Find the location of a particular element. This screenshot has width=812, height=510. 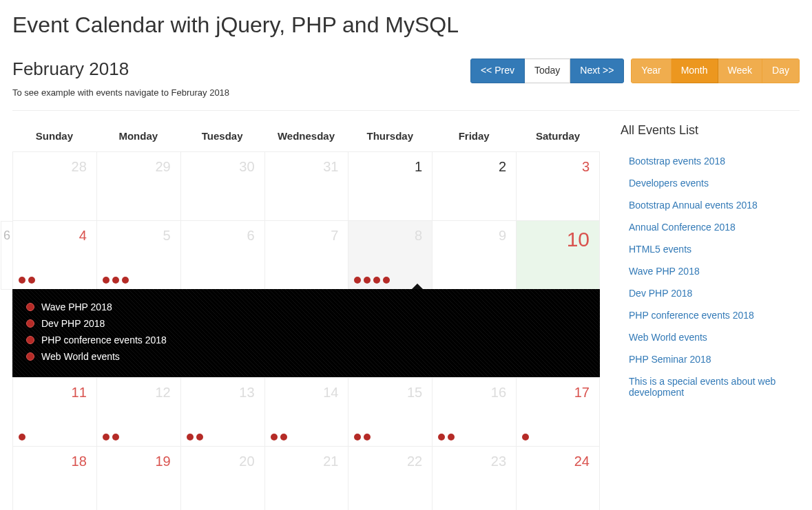

sidebar-event-link: Wave PHP 2018 is located at coordinates (664, 271).